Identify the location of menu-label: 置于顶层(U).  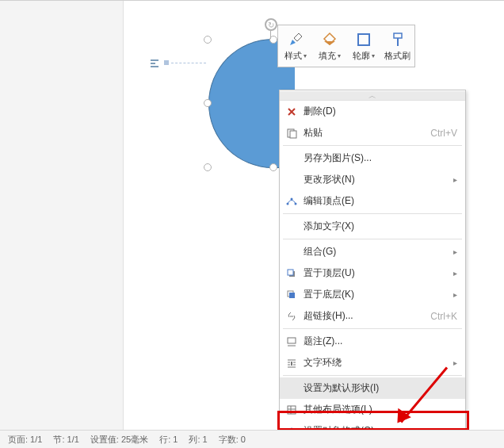
(379, 273).